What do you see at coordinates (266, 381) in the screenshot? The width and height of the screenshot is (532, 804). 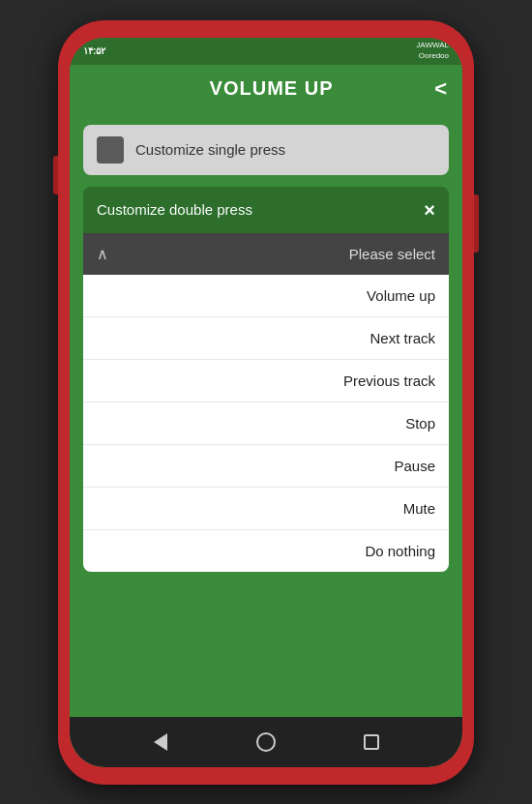 I see `list-item: Previous track` at bounding box center [266, 381].